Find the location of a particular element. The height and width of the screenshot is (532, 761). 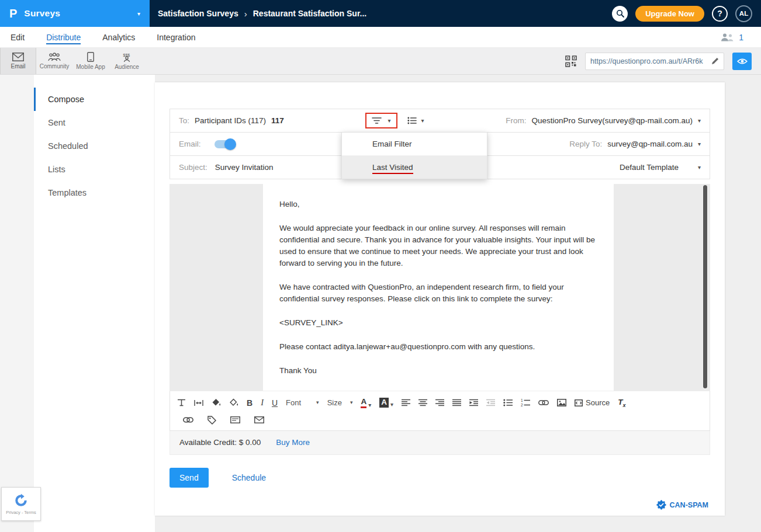

topbar-actions: Upgrade Now ? AL is located at coordinates (686, 14).